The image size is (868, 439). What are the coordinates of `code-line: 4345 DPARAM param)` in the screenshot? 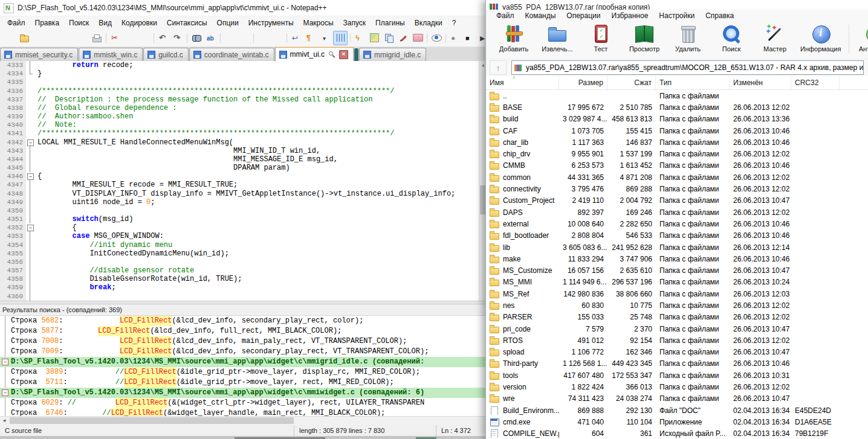 It's located at (239, 168).